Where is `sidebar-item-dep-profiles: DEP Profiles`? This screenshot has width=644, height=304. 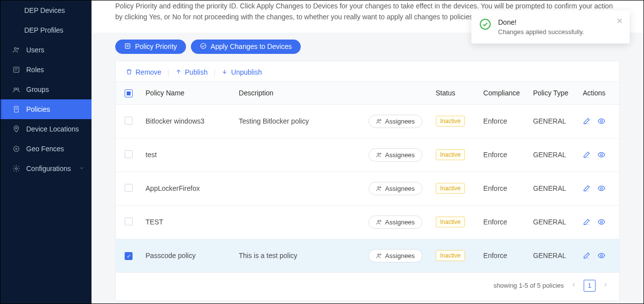 sidebar-item-dep-profiles: DEP Profiles is located at coordinates (46, 30).